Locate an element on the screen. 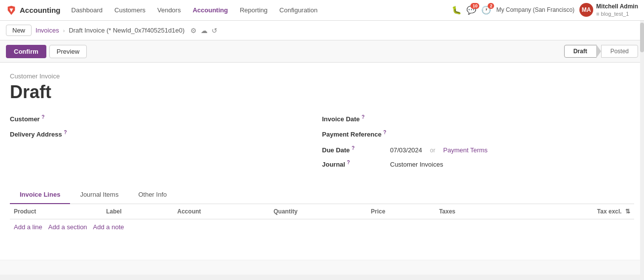  discard-icon: ↺ is located at coordinates (215, 31).